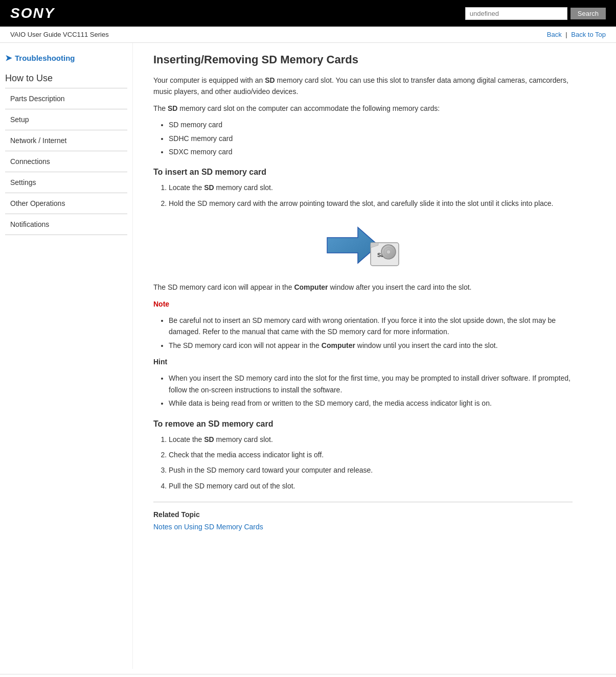 The width and height of the screenshot is (616, 677). What do you see at coordinates (209, 188) in the screenshot?
I see `sd-bold-3: SD` at bounding box center [209, 188].